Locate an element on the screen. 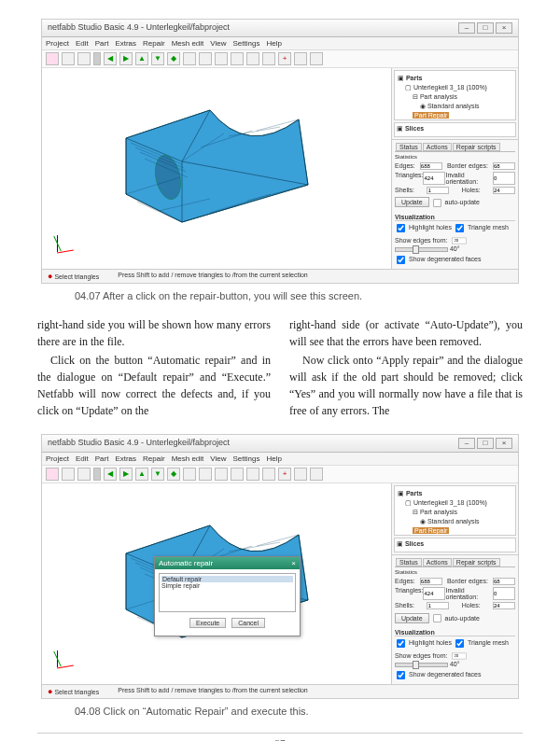  menu-item: Edit is located at coordinates (82, 43).